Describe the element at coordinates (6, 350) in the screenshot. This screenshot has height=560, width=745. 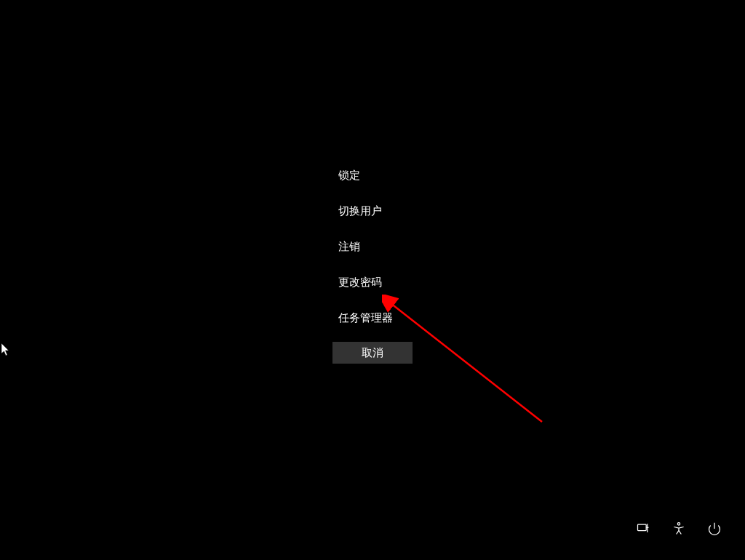
I see `mouse-cursor` at that location.